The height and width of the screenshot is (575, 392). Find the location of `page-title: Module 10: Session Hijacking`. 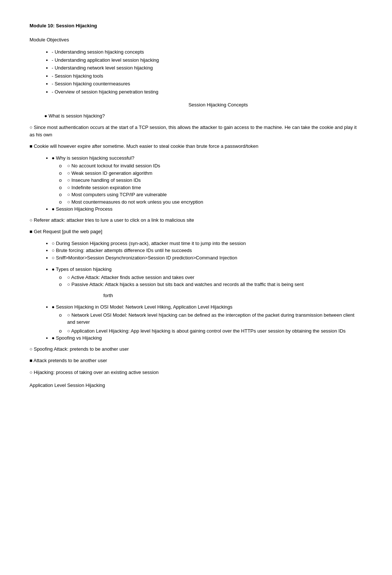

page-title: Module 10: Session Hijacking is located at coordinates (196, 26).